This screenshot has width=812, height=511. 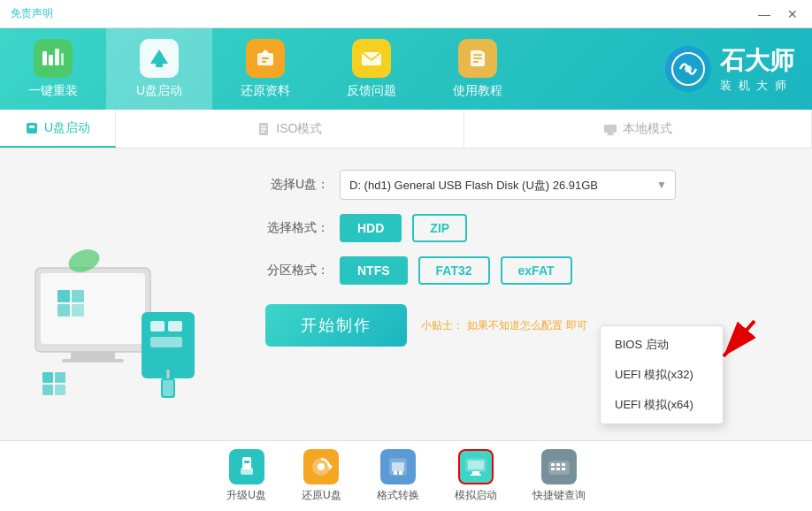 What do you see at coordinates (371, 228) in the screenshot?
I see `format-btn-hdd: HDD` at bounding box center [371, 228].